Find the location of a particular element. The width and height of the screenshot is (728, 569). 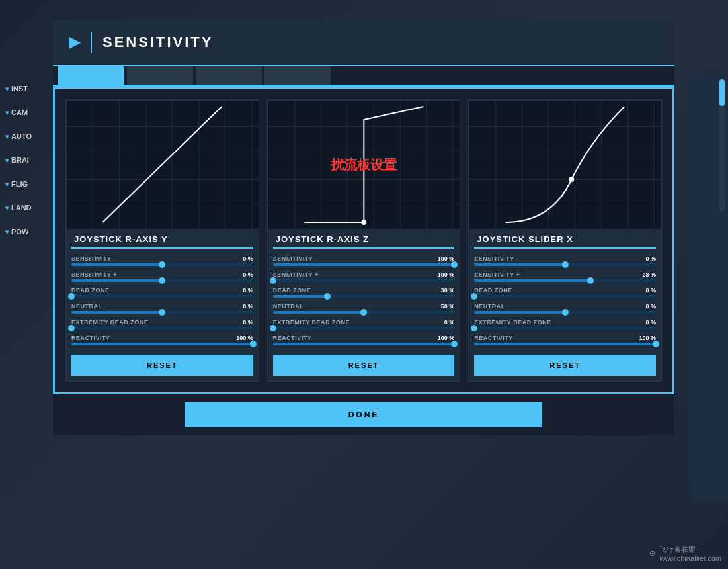

param-row-dead-zone-3: DEAD ZONE 0 % is located at coordinates (565, 290).